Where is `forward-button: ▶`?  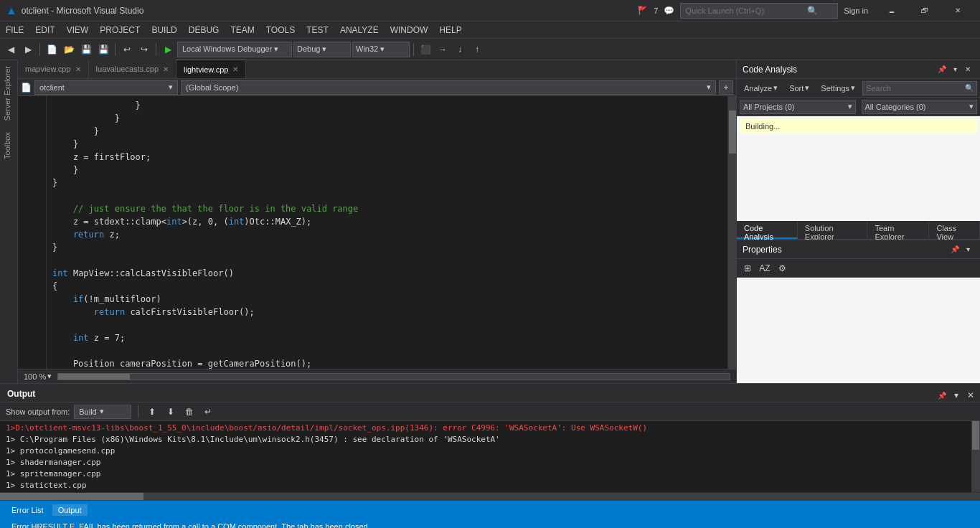 forward-button: ▶ is located at coordinates (28, 50).